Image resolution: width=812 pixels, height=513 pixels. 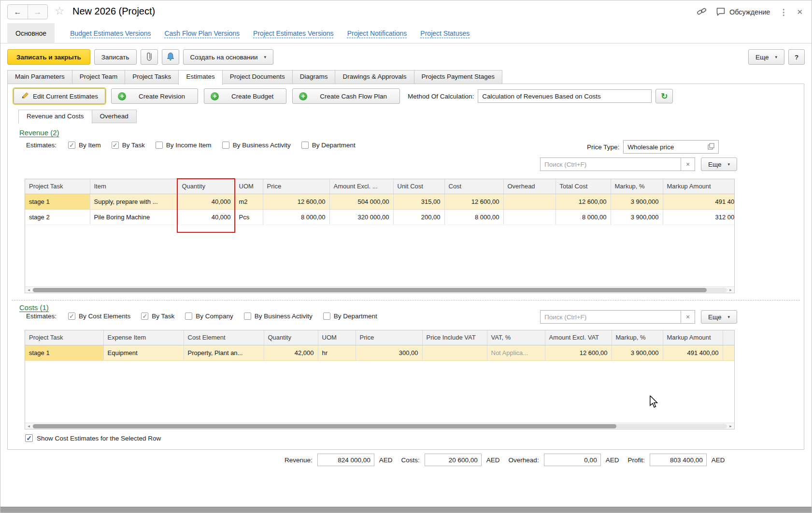 I want to click on save-and-close-button: Записать и закрыть, so click(x=49, y=57).